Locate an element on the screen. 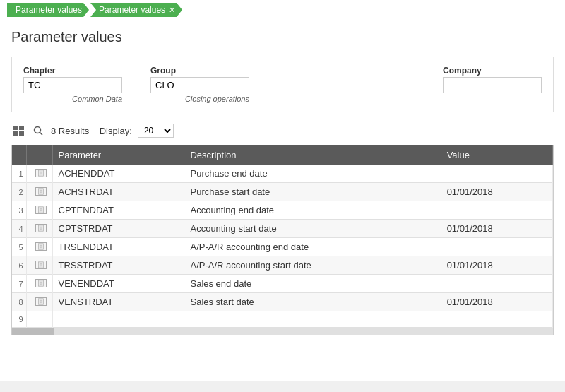  table-header-row: Parameter Description Value is located at coordinates (282, 155).